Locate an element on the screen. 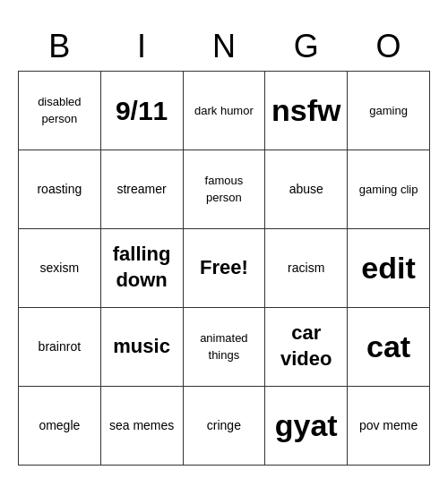 Image resolution: width=448 pixels, height=487 pixels. cell-label: edit is located at coordinates (388, 268).